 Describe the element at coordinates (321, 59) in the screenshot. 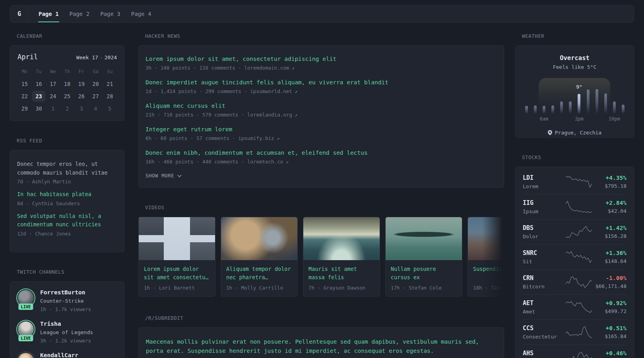

I see `hn-title-link: Lorem ipsum dolor sit amet, consectetur …` at that location.